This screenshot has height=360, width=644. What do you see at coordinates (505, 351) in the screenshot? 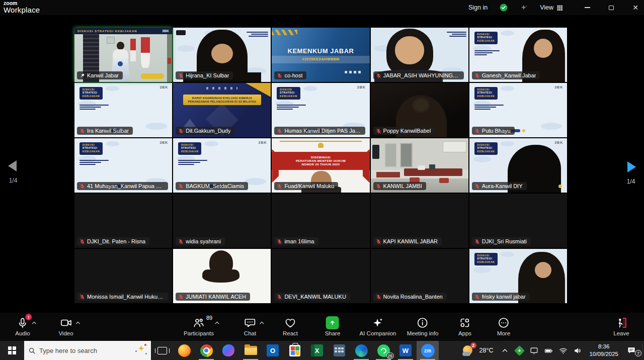
I see `tray-expand-chevron` at bounding box center [505, 351].